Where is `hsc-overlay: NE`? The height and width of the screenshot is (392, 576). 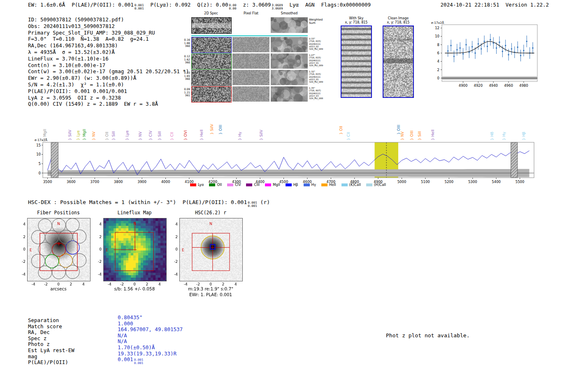
hsc-overlay: NE is located at coordinates (211, 250).